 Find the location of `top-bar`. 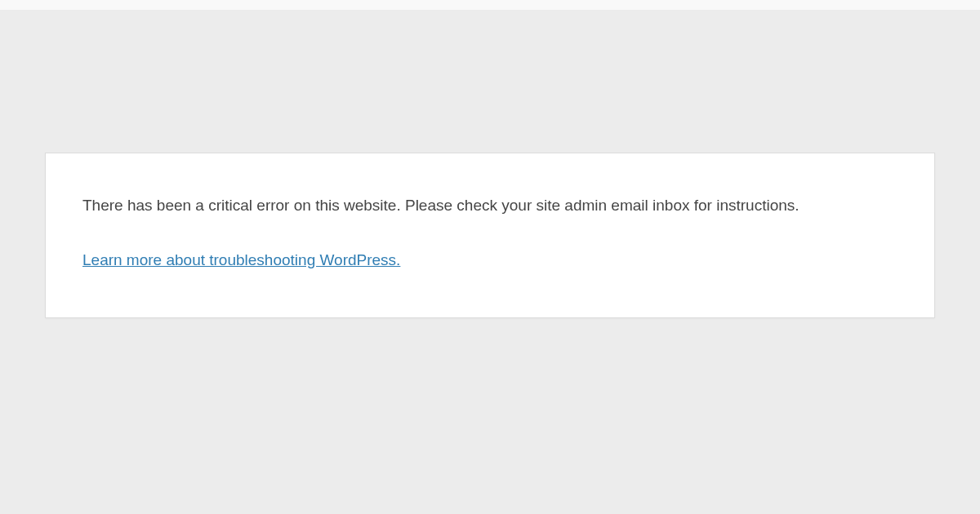

top-bar is located at coordinates (490, 5).